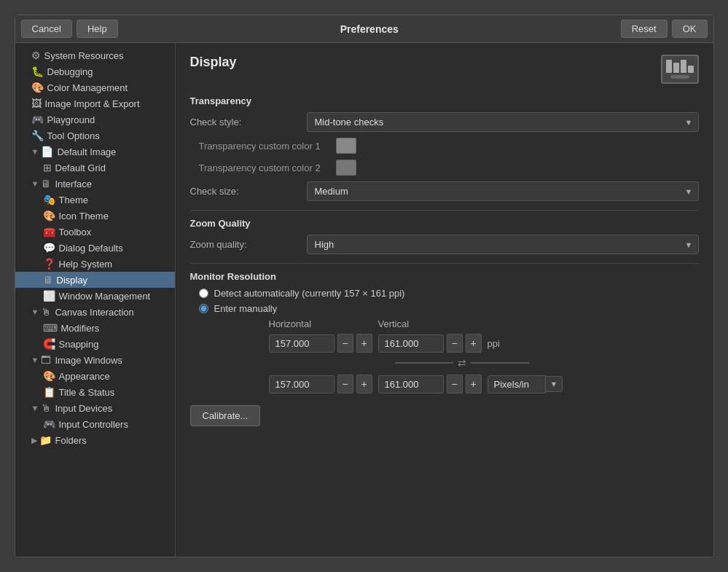  I want to click on tool-options-icon: 🔧, so click(38, 136).